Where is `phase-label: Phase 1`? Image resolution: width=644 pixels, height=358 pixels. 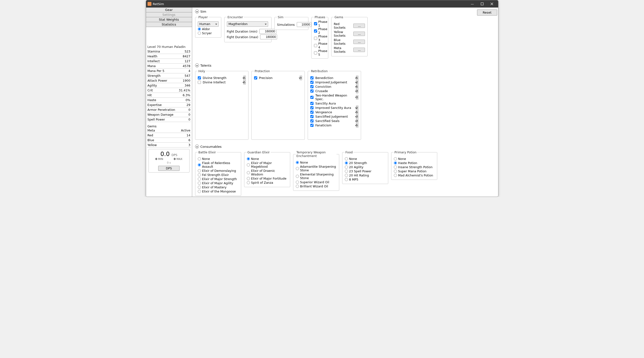 phase-label: Phase 1 is located at coordinates (323, 24).